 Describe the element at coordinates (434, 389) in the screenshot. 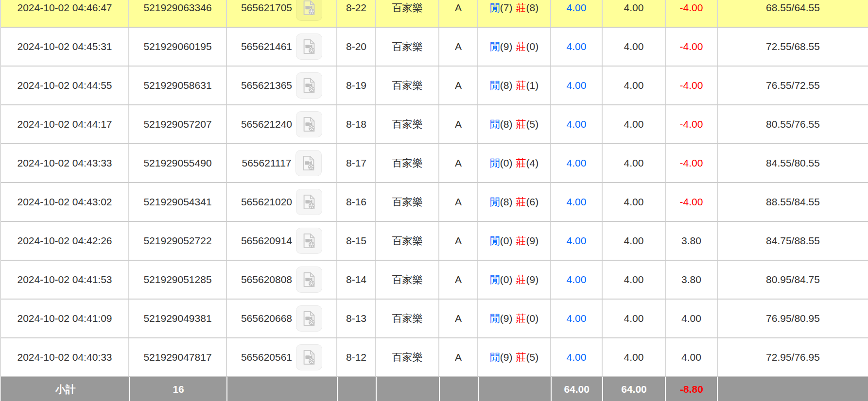

I see `subtotal-row: 小計 16 64.00 64.00 -8.80` at that location.